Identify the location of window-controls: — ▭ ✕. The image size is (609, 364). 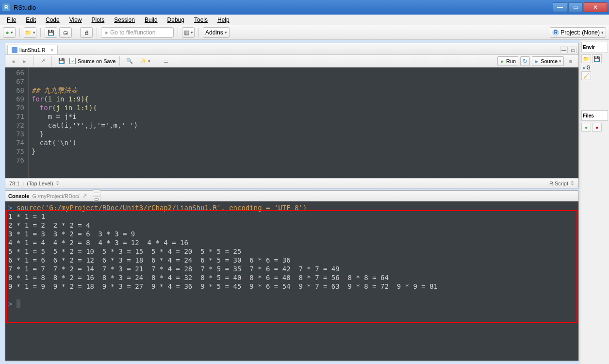
(580, 7).